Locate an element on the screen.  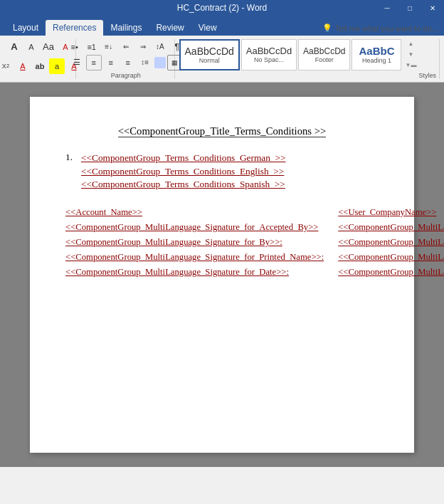
title-bar: HC_Contract (2) - Word ─ □ ✕ is located at coordinates (222, 8).